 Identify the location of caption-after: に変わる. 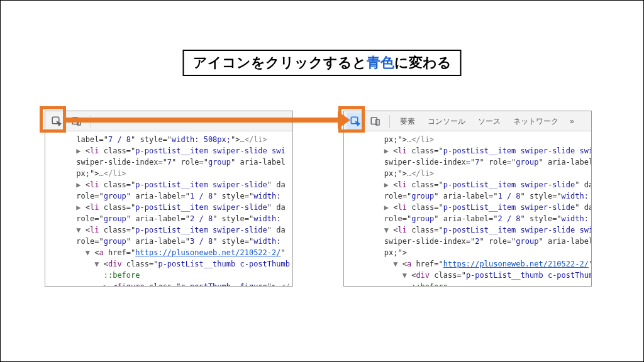
(423, 63).